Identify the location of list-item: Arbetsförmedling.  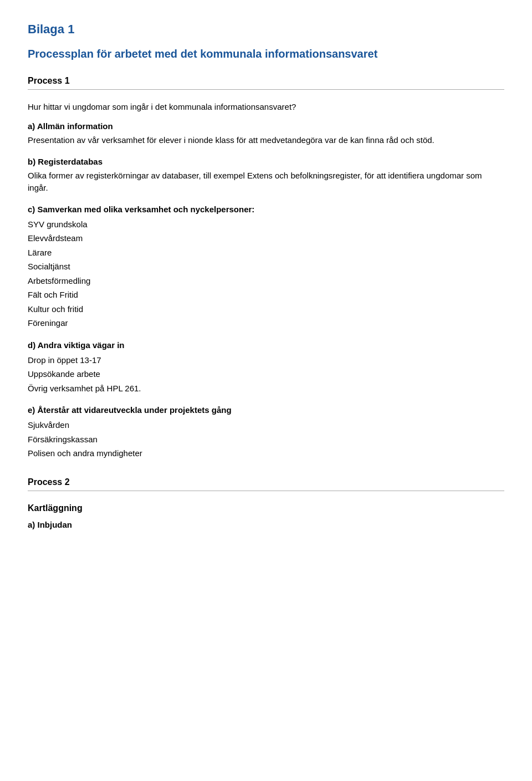
(266, 281).